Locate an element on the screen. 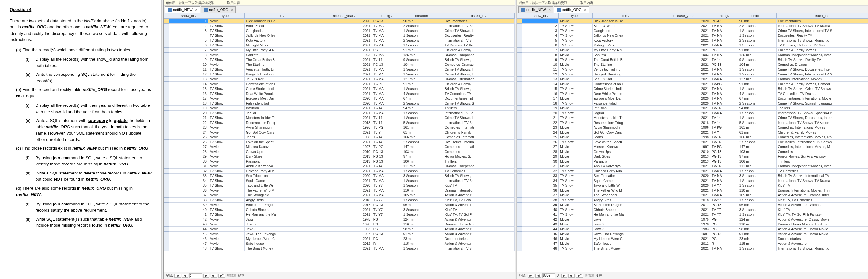 This screenshot has height=279, width=868. cell-title: Monsters Inside: Th is located at coordinates (280, 118).